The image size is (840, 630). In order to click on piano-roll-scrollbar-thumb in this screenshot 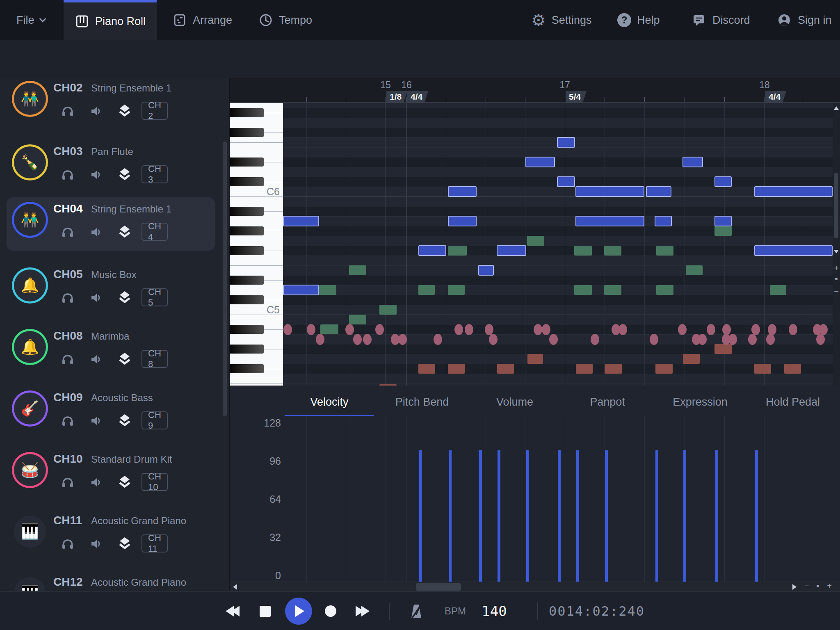, I will do `click(836, 205)`.